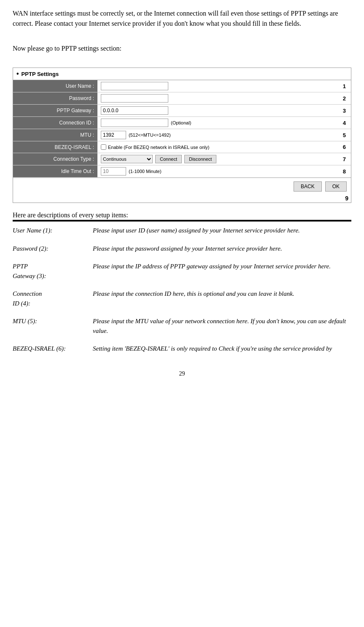 This screenshot has width=364, height=627. Describe the element at coordinates (53, 271) in the screenshot. I see `desc-term-gateway: PPTPGateway (3):` at that location.